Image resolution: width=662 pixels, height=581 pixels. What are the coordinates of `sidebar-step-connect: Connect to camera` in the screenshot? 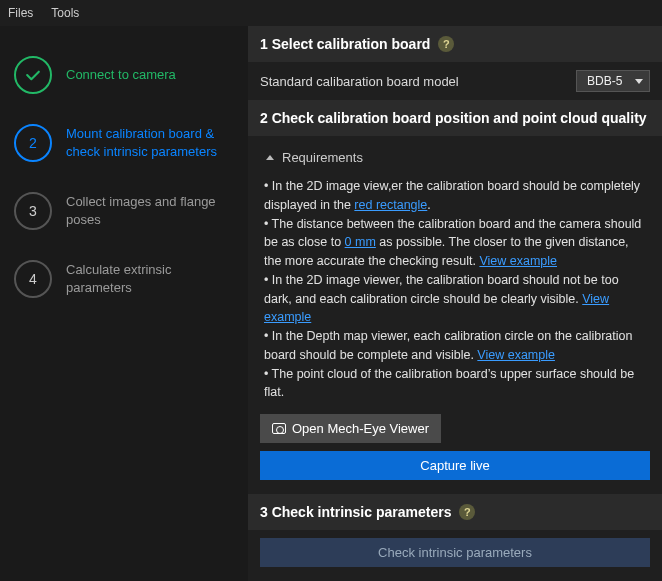 It's located at (124, 75).